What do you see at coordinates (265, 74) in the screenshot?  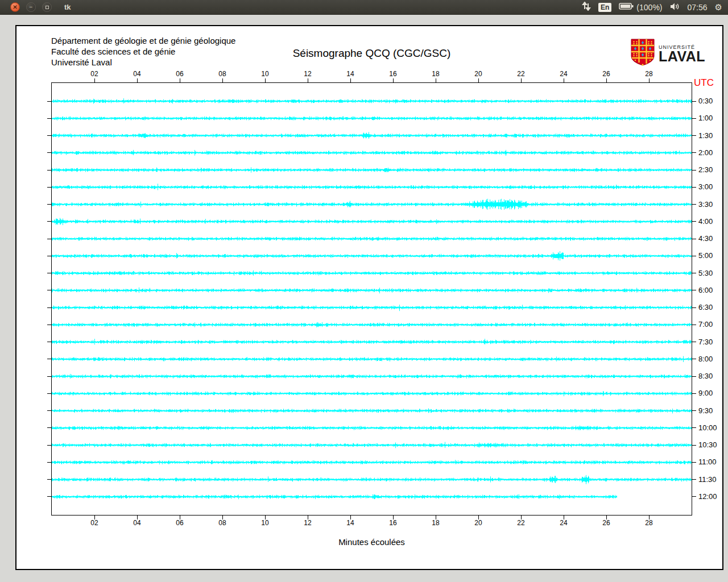 I see `x-tick-label-top: 10` at bounding box center [265, 74].